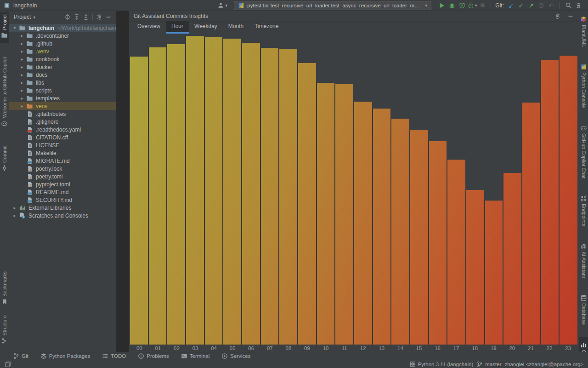  I want to click on tree-item--readthedocs-yaml: .readthedocs.yaml, so click(62, 130).